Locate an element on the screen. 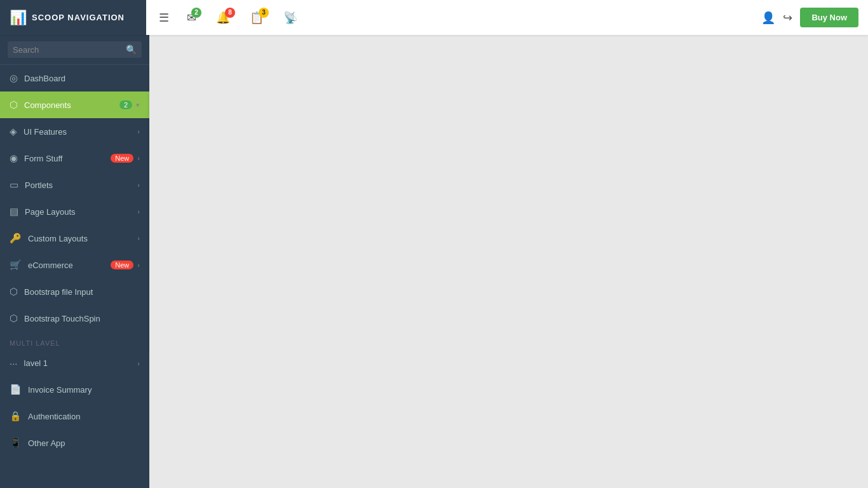 The image size is (868, 488). sidebar-item-invoicesummary: 📄 Invoice Summary is located at coordinates (75, 390).